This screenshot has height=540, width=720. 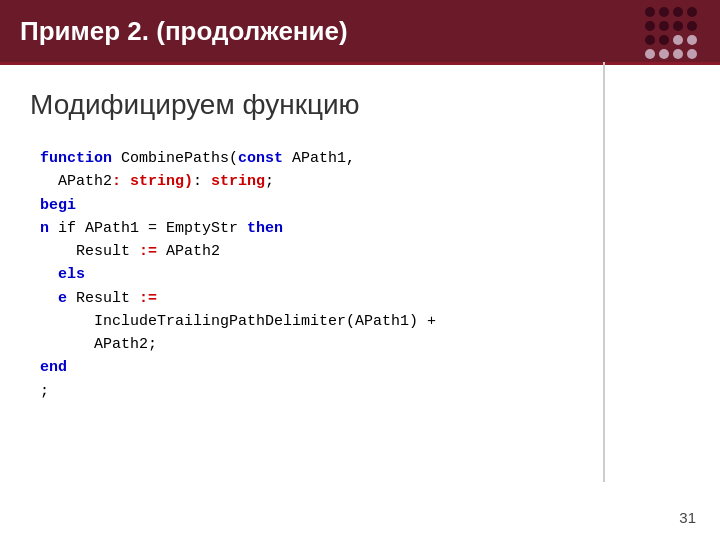 I want to click on code-line-11: ;, so click(x=360, y=392).